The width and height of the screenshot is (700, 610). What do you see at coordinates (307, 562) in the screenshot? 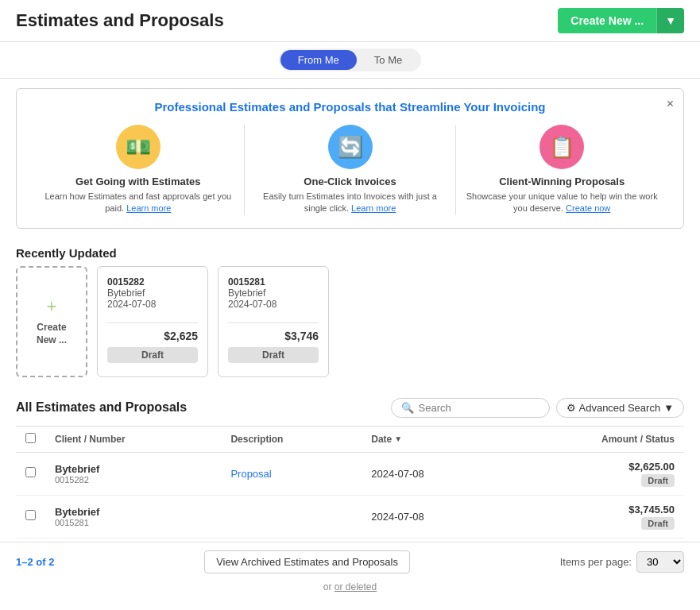
I see `view-archived-button: View Archived Estimates and Proposals` at bounding box center [307, 562].